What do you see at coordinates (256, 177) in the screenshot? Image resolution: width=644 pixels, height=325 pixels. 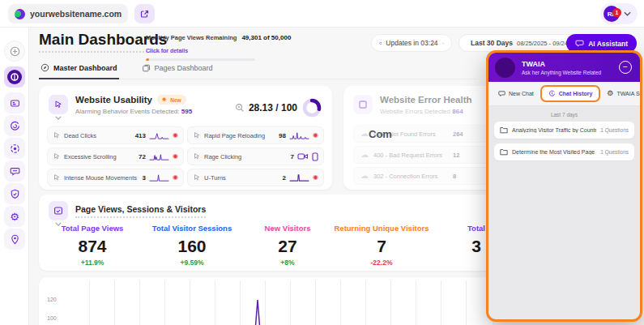 I see `metric-u-turns: U-Turns 2 ◉` at bounding box center [256, 177].